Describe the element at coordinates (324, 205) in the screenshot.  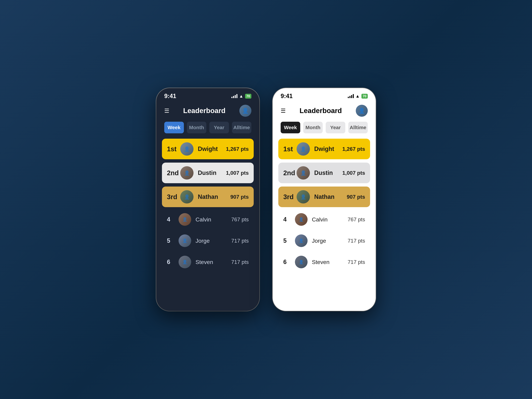
I see `leaderboard-light: 1st 👤 Dwight 1,267 pts 2nd 👤 Dustin 1,00…` at that location.